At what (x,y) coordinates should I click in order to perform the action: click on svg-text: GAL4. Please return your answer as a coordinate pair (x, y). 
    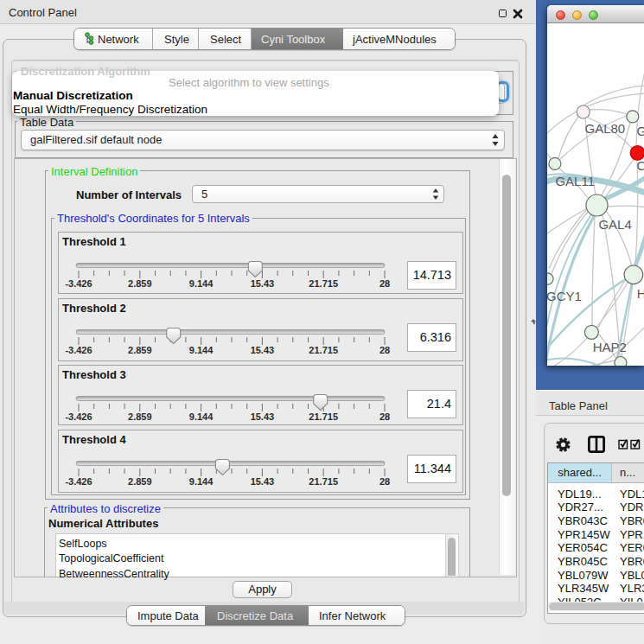
    Looking at the image, I should click on (615, 225).